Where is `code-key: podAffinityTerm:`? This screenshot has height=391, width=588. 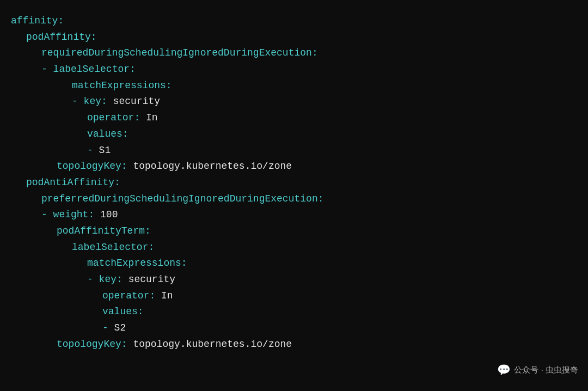
code-key: podAffinityTerm: is located at coordinates (103, 231).